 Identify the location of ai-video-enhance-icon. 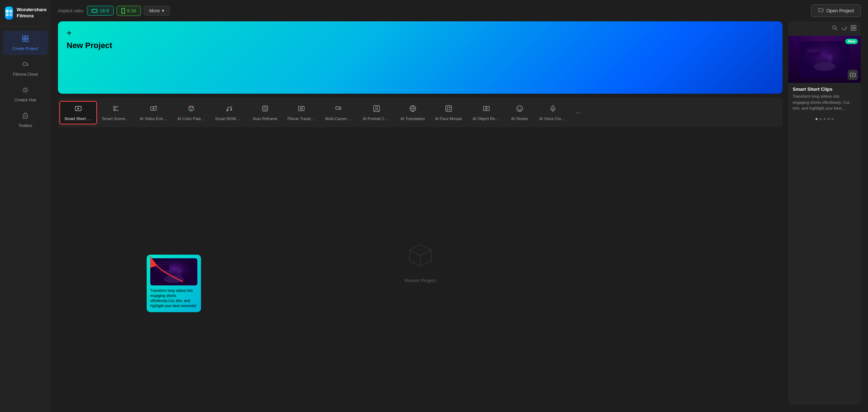
(154, 109).